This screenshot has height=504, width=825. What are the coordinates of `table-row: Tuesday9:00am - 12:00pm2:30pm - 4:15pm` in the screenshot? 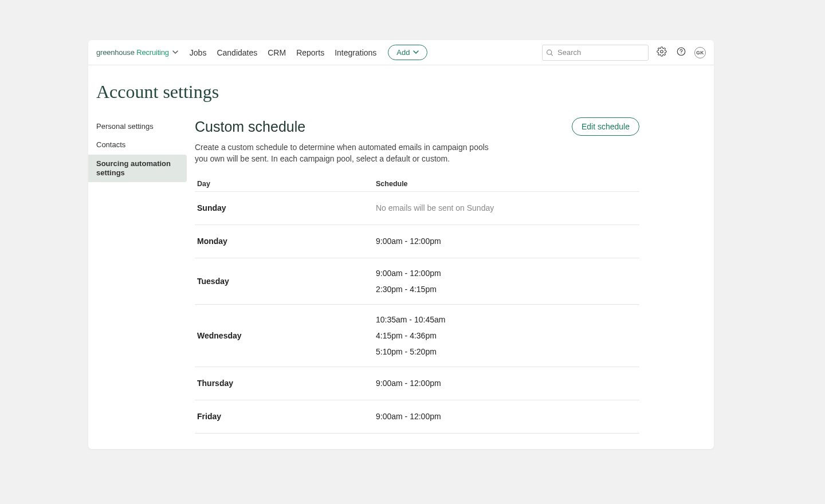 It's located at (417, 282).